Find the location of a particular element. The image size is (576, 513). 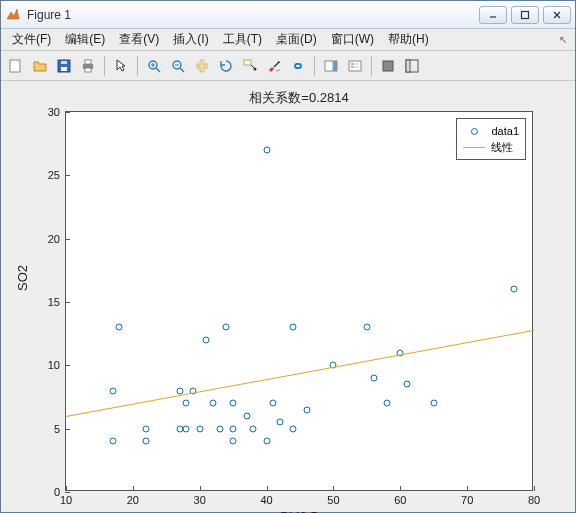

x-tick-label: 50 is located at coordinates (333, 500).